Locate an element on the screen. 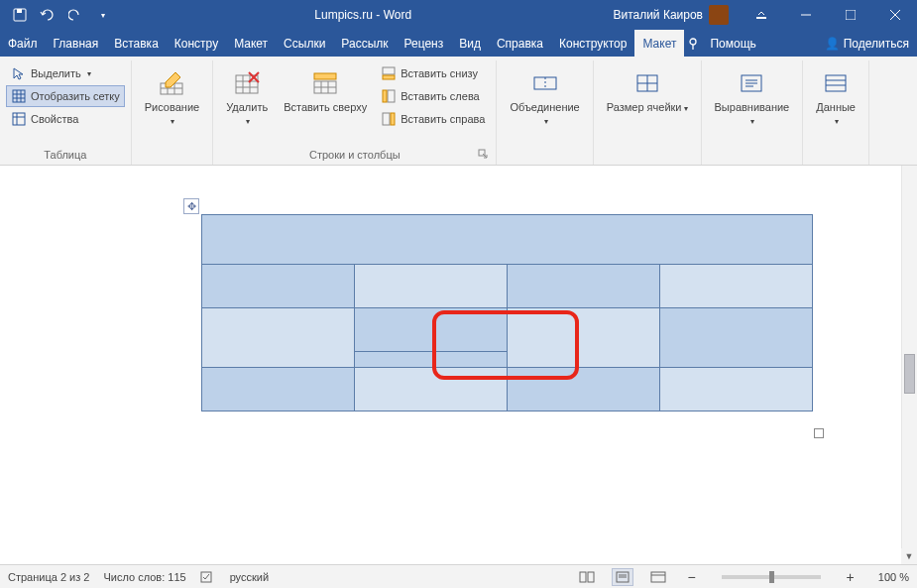 This screenshot has width=917, height=588. page-indicator: Страница 2 из 2 is located at coordinates (49, 577).